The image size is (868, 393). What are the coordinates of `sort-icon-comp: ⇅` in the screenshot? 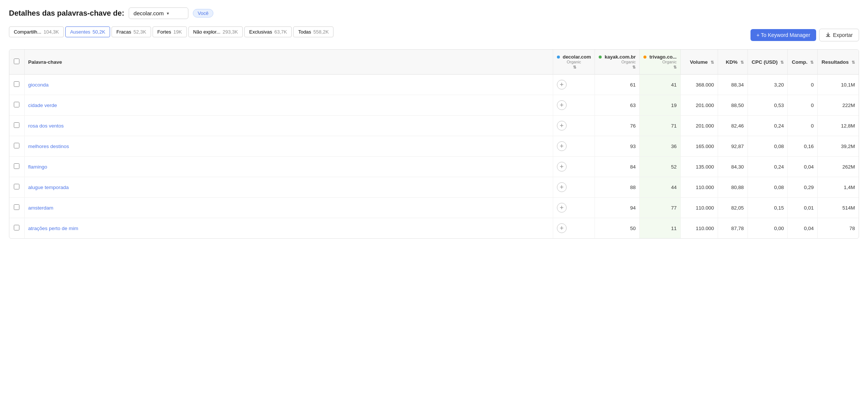 It's located at (812, 62).